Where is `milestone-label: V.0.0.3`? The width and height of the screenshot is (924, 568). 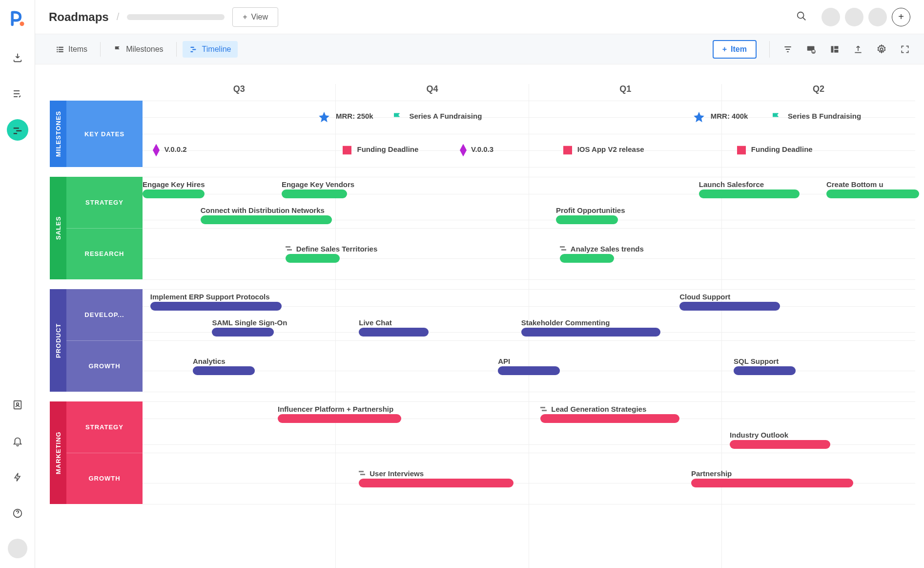
milestone-label: V.0.0.3 is located at coordinates (482, 149).